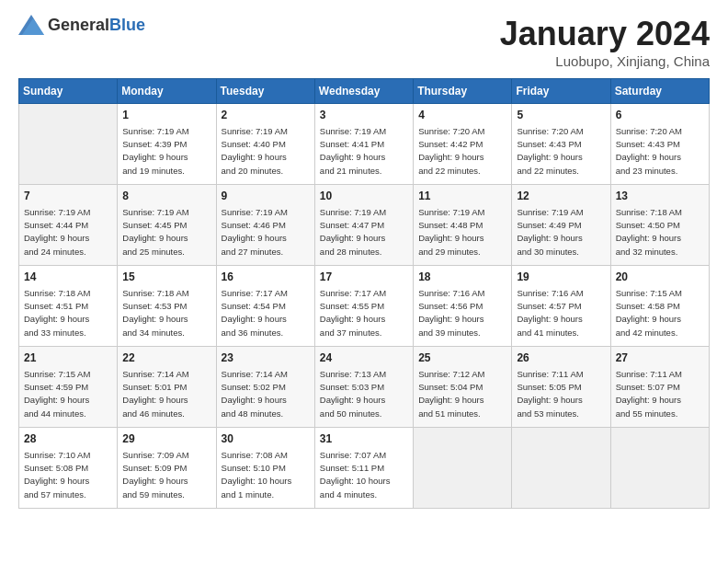 Image resolution: width=728 pixels, height=563 pixels. I want to click on day-number: 30, so click(266, 440).